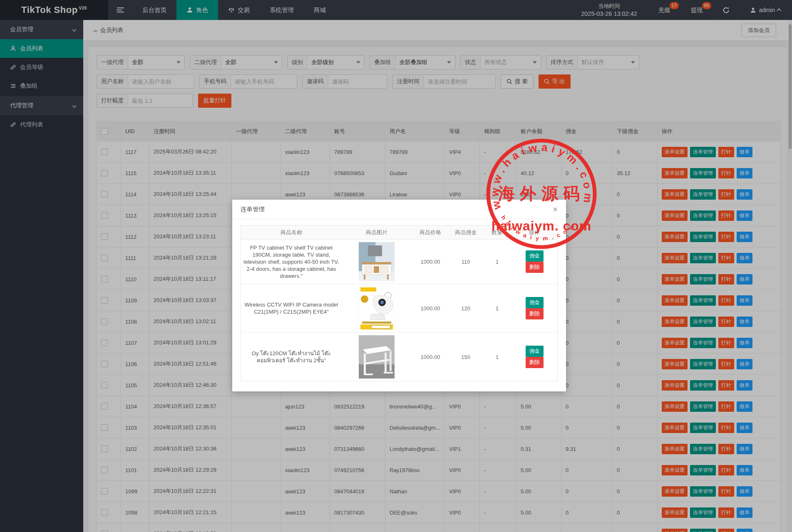 The image size is (792, 532). Describe the element at coordinates (466, 309) in the screenshot. I see `product-commission: 120` at that location.